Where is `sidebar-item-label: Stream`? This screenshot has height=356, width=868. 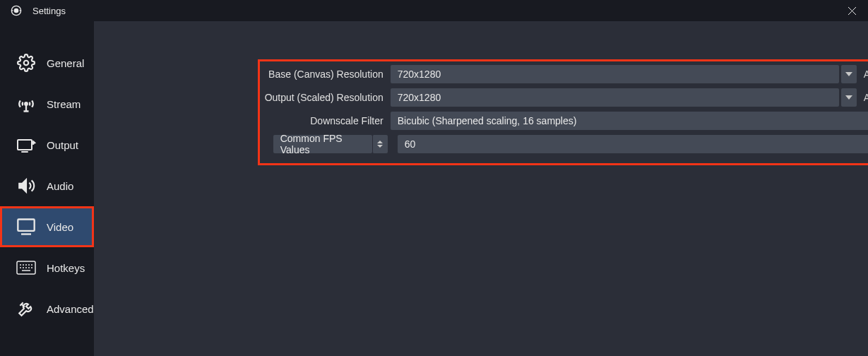
sidebar-item-label: Stream is located at coordinates (64, 105).